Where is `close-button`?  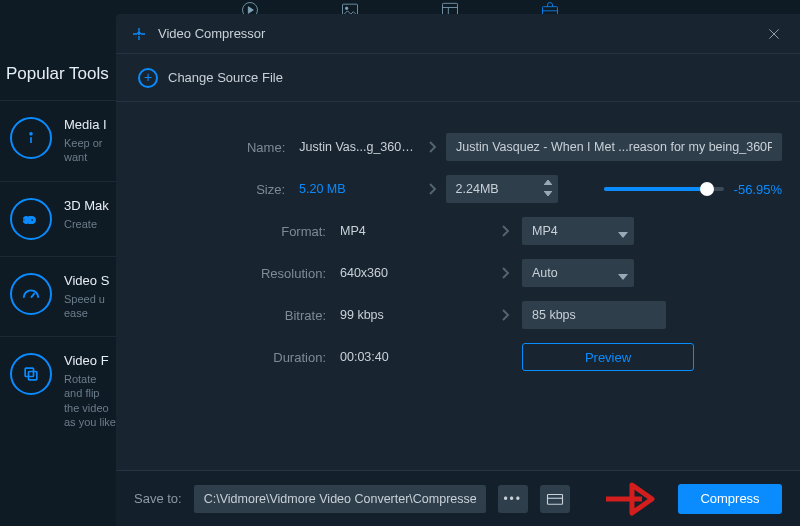
close-button is located at coordinates (774, 34).